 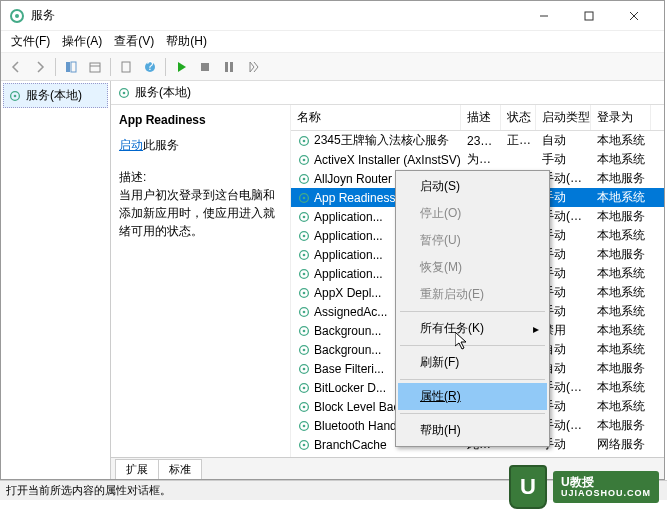 I want to click on show-hide-button, so click(x=71, y=67).